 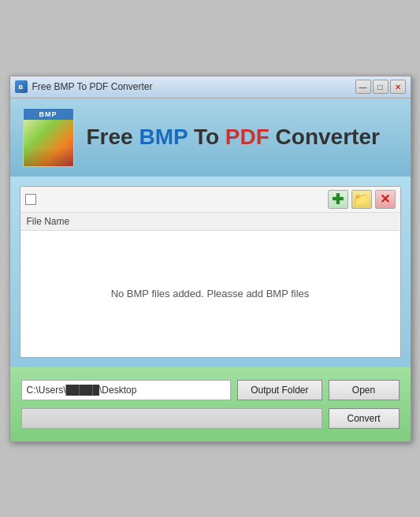 I want to click on minimize-button: —, so click(x=363, y=87).